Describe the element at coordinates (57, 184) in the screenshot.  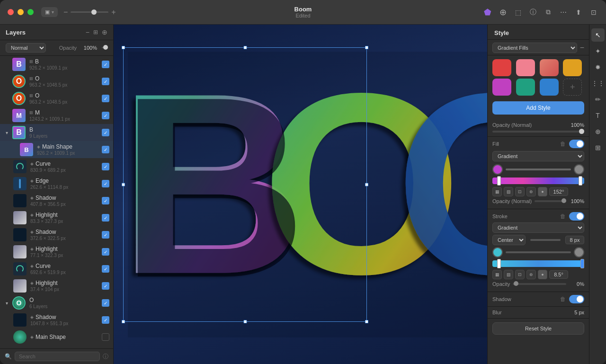
I see `layer-item: ◈ Edge 262.6 × 1114.8 px` at that location.